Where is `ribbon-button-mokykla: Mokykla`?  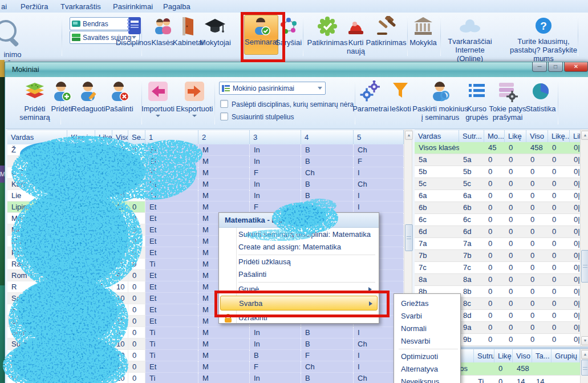 ribbon-button-mokykla: Mokykla is located at coordinates (423, 31).